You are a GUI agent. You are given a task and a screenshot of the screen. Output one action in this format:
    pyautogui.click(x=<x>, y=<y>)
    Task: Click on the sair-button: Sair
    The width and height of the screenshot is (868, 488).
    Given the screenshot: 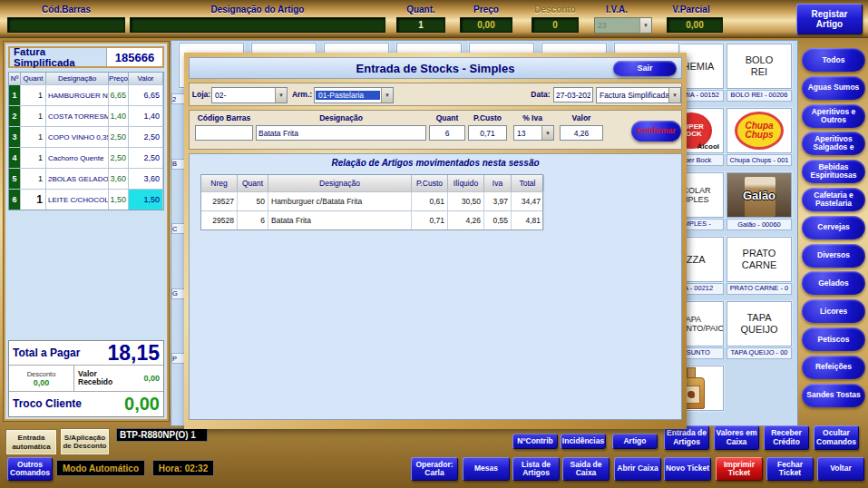 What is the action you would take?
    pyautogui.click(x=645, y=69)
    